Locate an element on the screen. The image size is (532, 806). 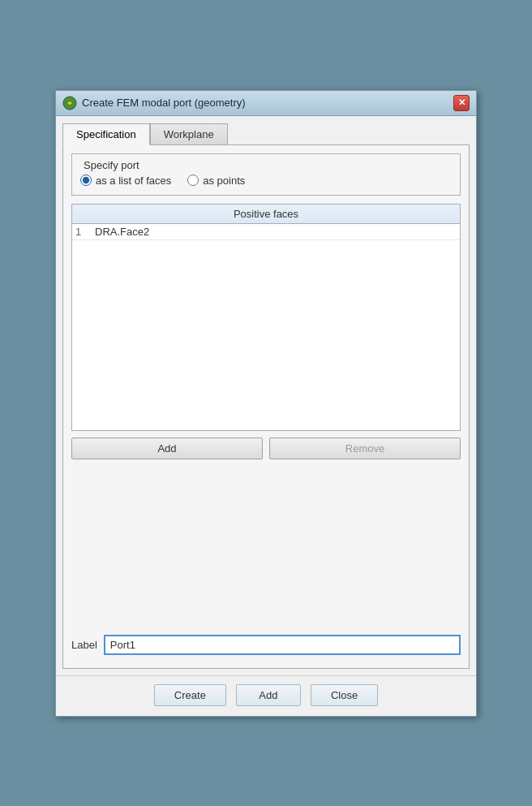
table-header: Positive faces is located at coordinates (266, 214).